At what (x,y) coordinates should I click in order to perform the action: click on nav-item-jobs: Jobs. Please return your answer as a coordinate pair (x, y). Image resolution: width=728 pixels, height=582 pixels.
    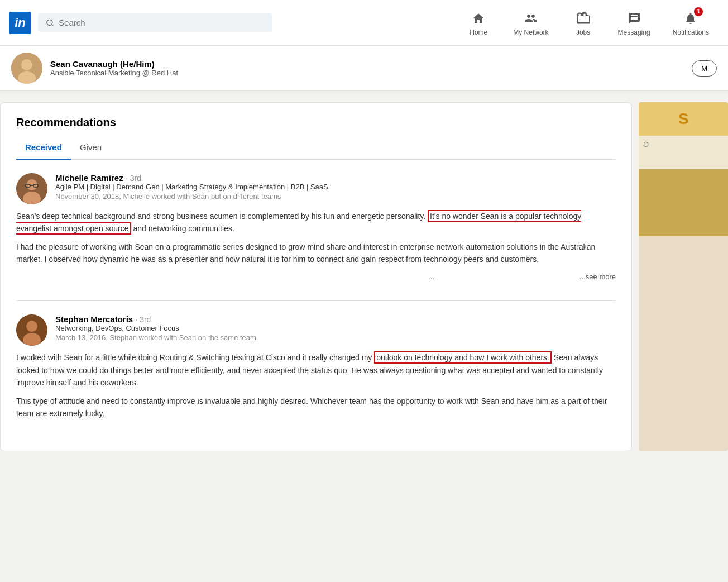
    Looking at the image, I should click on (583, 23).